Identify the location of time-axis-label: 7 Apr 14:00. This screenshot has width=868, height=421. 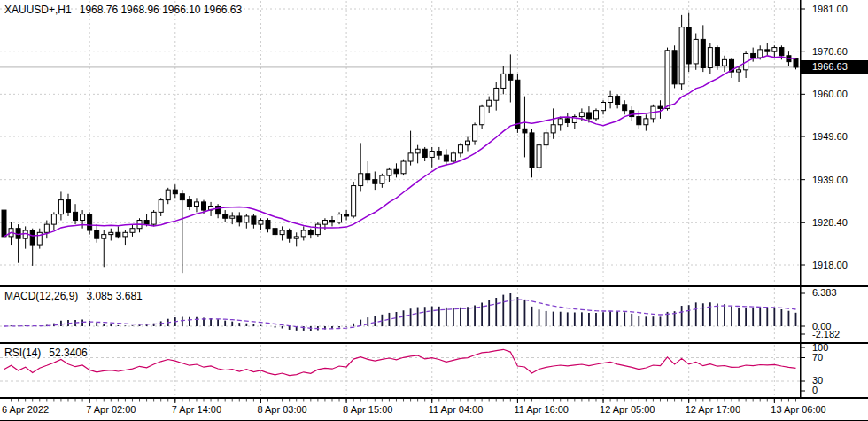
(197, 409).